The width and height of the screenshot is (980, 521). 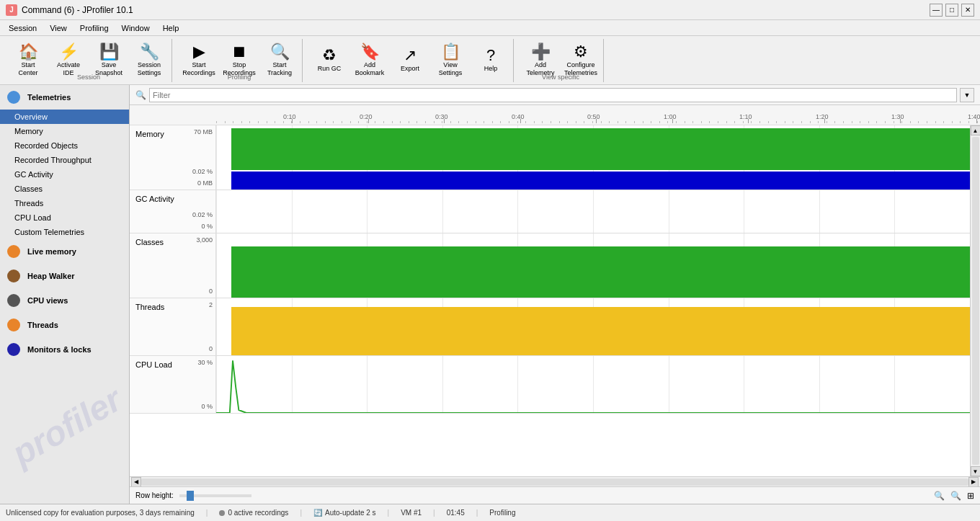 What do you see at coordinates (550, 266) in the screenshot?
I see `chart-row-classes: Classes3,0000` at bounding box center [550, 266].